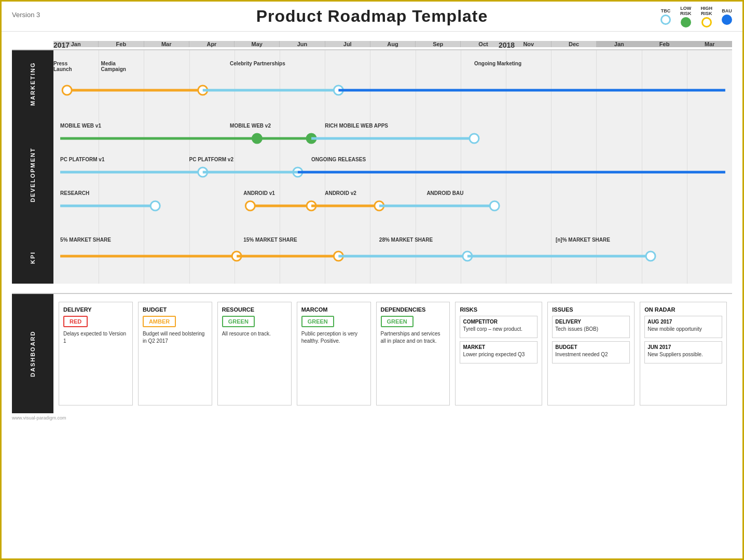 This screenshot has width=744, height=560. What do you see at coordinates (583, 240) in the screenshot?
I see `kpi-npct-label: [n]% MARKET SHARE` at bounding box center [583, 240].